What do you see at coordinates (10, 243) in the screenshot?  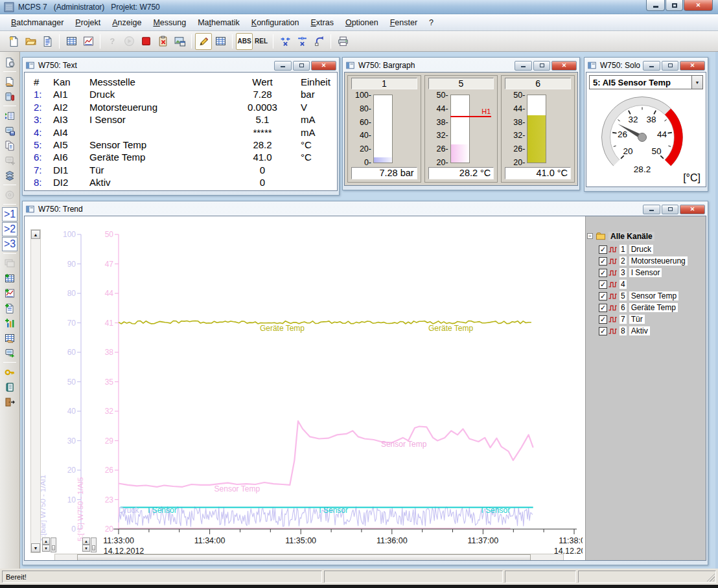 I see `view-3-button: >3` at bounding box center [10, 243].